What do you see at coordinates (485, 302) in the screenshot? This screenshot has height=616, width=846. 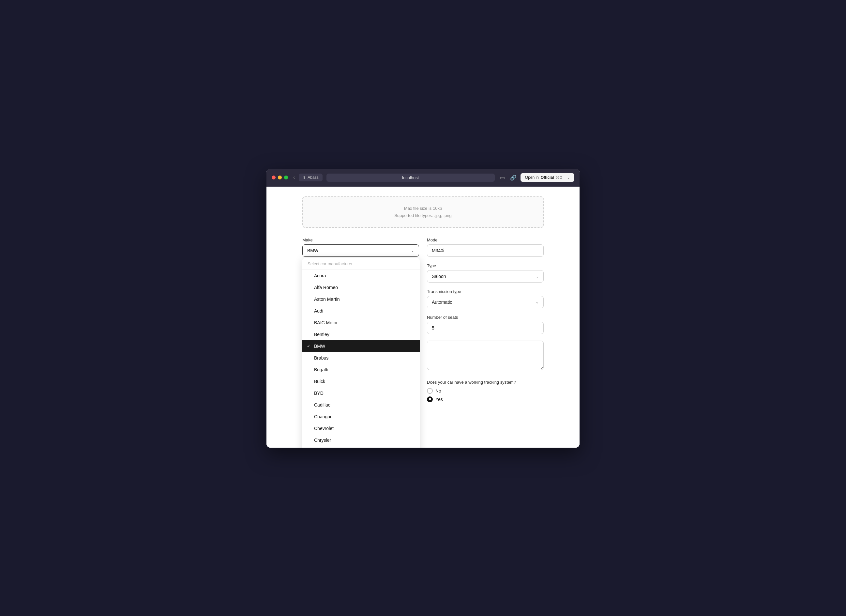 I see `transmission-select-wrapper: Automatic ⌄` at bounding box center [485, 302].